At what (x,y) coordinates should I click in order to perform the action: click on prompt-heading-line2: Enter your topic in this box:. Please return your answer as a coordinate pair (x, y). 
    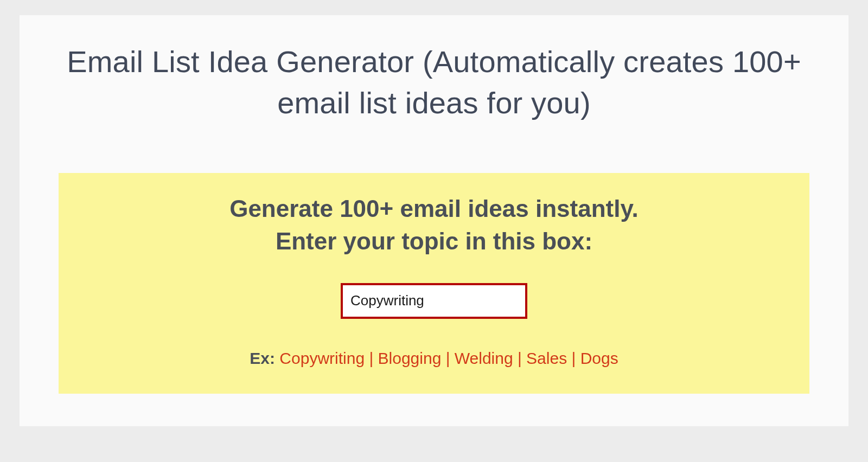
    Looking at the image, I should click on (434, 241).